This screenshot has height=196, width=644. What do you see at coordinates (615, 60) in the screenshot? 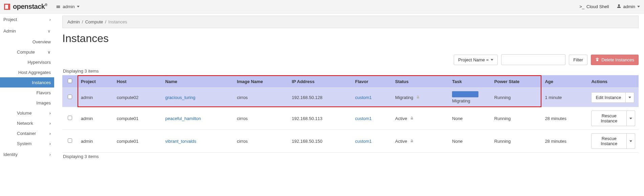
I see `delete-instances-button: Delete Instances` at bounding box center [615, 60].